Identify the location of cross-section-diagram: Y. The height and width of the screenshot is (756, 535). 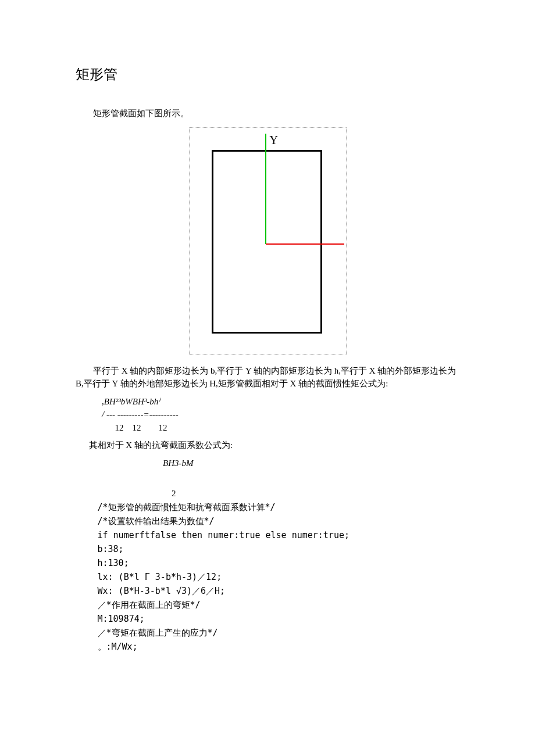
(268, 241).